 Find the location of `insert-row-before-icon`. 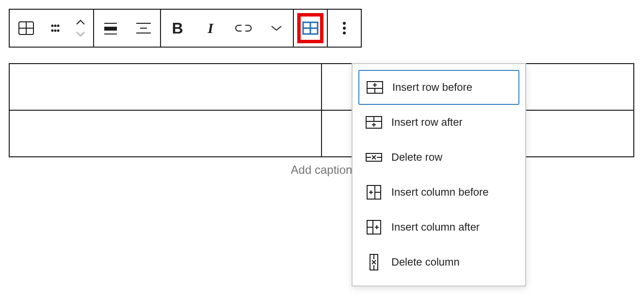

insert-row-before-icon is located at coordinates (375, 87).